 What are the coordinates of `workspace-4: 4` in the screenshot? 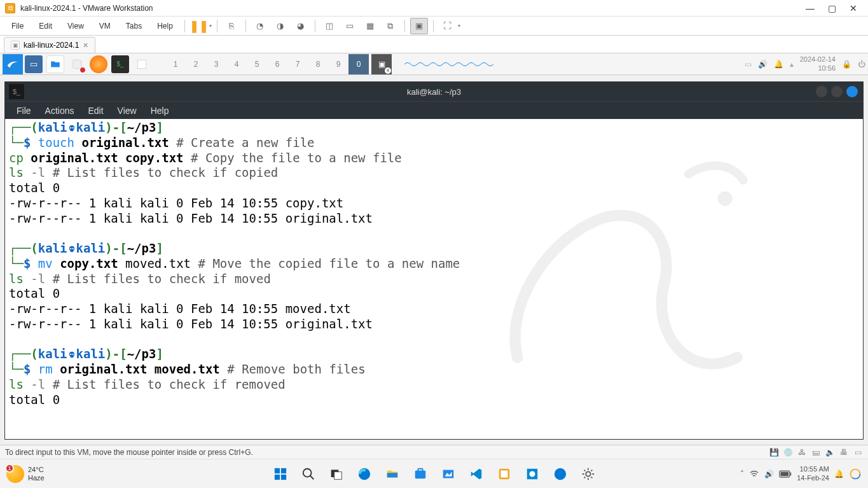 It's located at (237, 64).